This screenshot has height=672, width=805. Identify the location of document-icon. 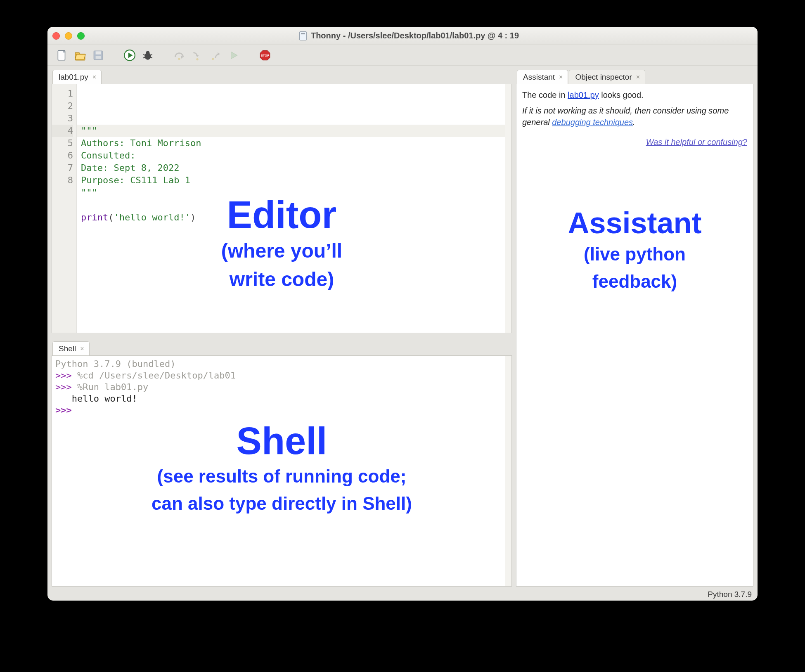
(303, 36).